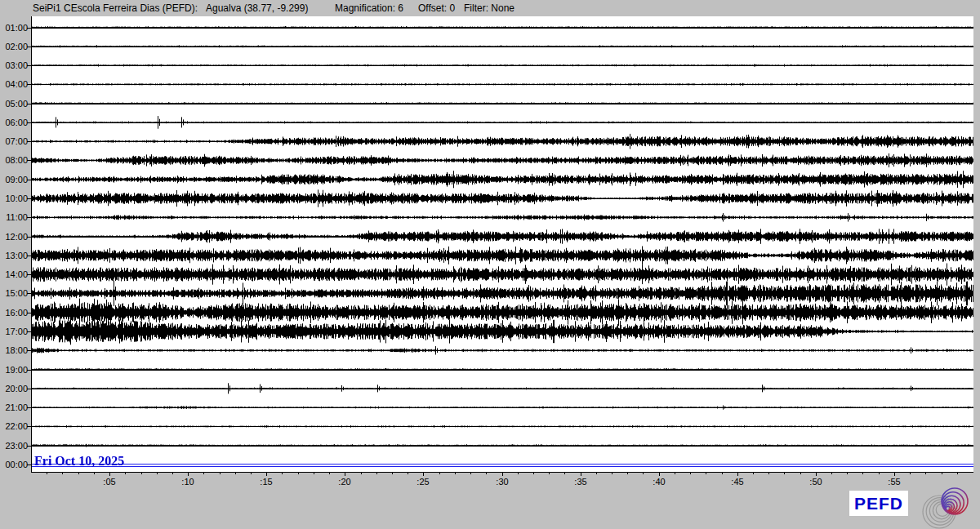  What do you see at coordinates (14, 465) in the screenshot?
I see `hour-label: 00:00` at bounding box center [14, 465].